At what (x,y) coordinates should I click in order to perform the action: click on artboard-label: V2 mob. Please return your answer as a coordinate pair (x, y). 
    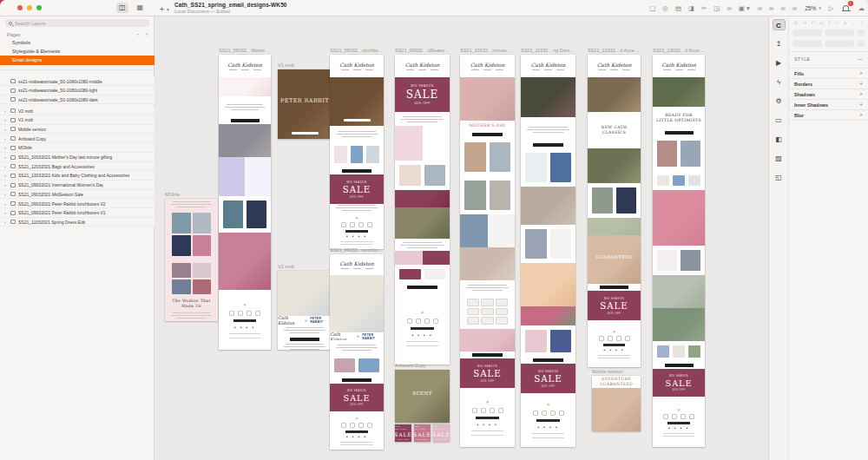
    Looking at the image, I should click on (305, 266).